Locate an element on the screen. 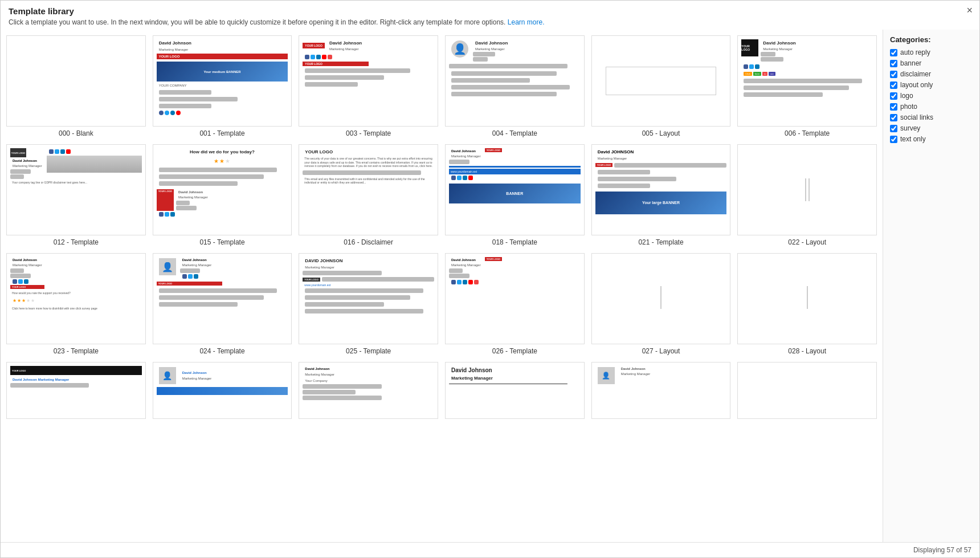 The height and width of the screenshot is (558, 980). template-thumb-030: 👤 David Johnson Marketing Manager is located at coordinates (222, 390).